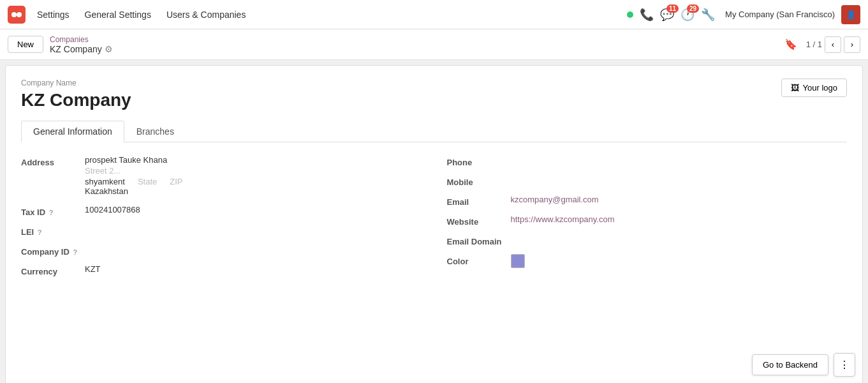 This screenshot has width=868, height=383. I want to click on tax-id-value: 100241007868, so click(253, 209).